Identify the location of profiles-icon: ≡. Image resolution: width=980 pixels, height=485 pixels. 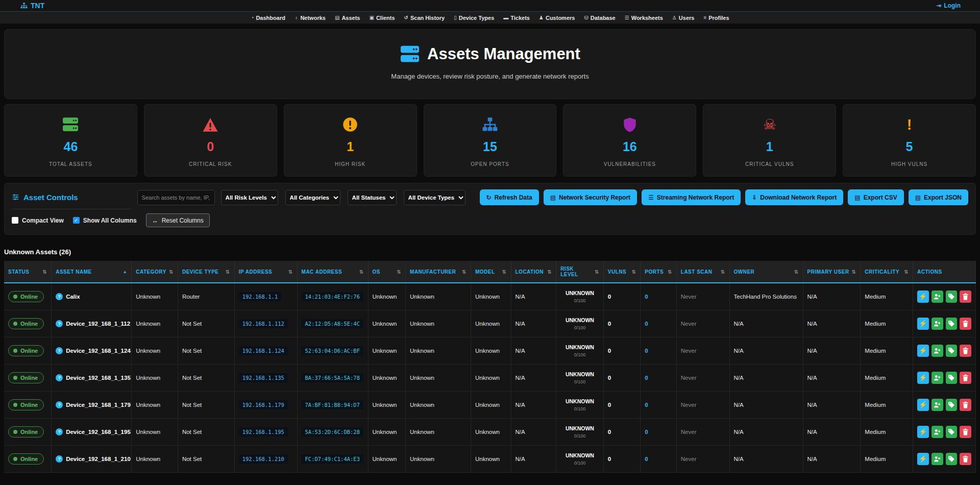
(705, 17).